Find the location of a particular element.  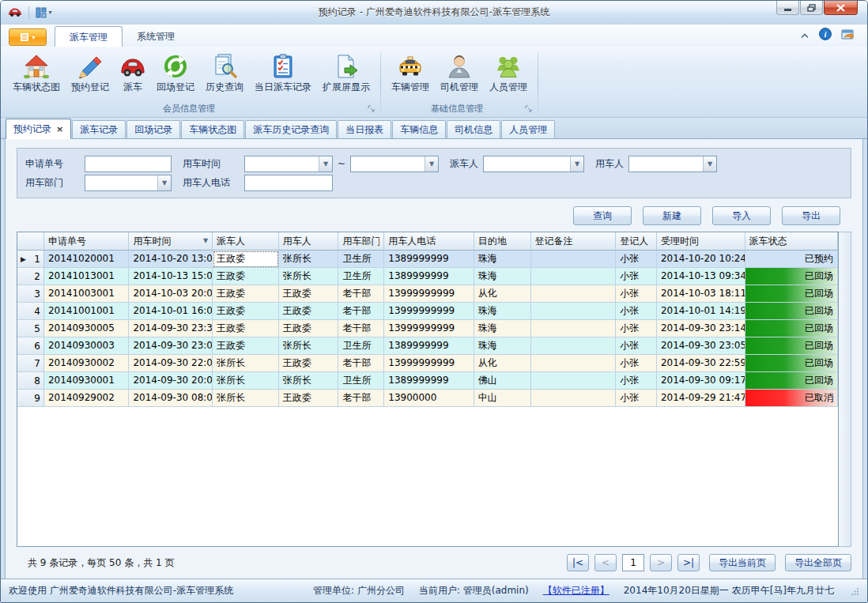

grid-cell: 20140929002 is located at coordinates (87, 398).